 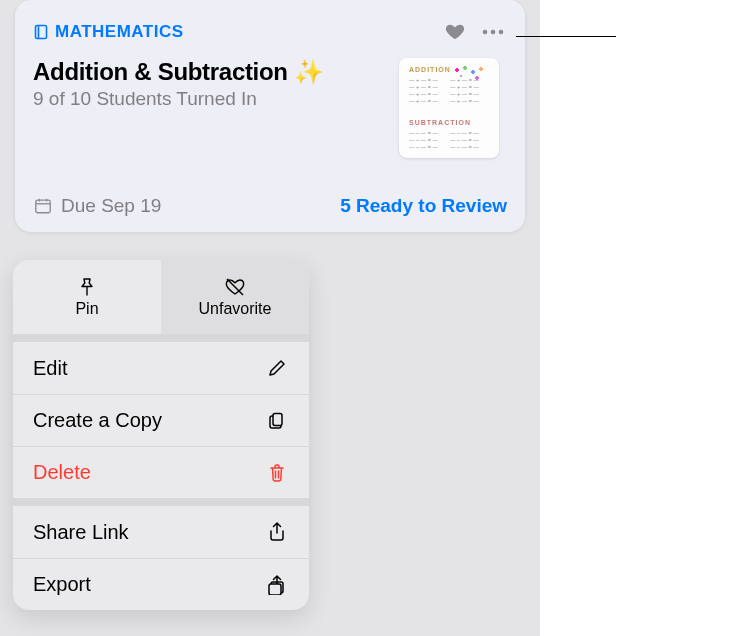 What do you see at coordinates (277, 532) in the screenshot?
I see `share-icon` at bounding box center [277, 532].